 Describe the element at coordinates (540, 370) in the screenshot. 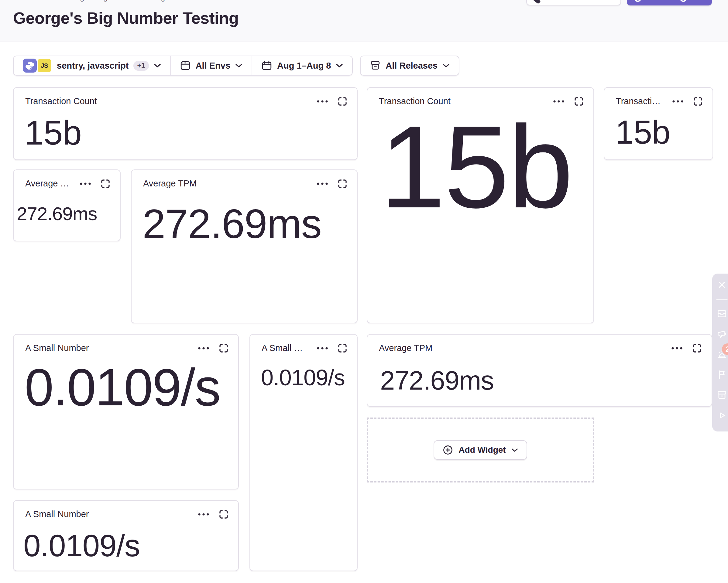

I see `widget-average-tpm-wide: Average TPM 272.69ms` at that location.